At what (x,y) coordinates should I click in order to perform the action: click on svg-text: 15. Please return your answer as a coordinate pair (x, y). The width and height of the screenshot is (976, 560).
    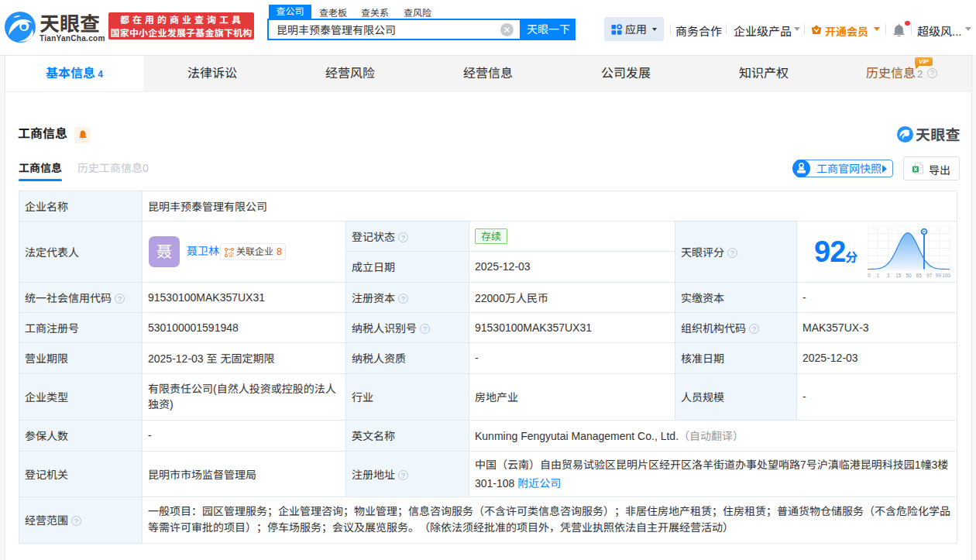
    Looking at the image, I should click on (899, 276).